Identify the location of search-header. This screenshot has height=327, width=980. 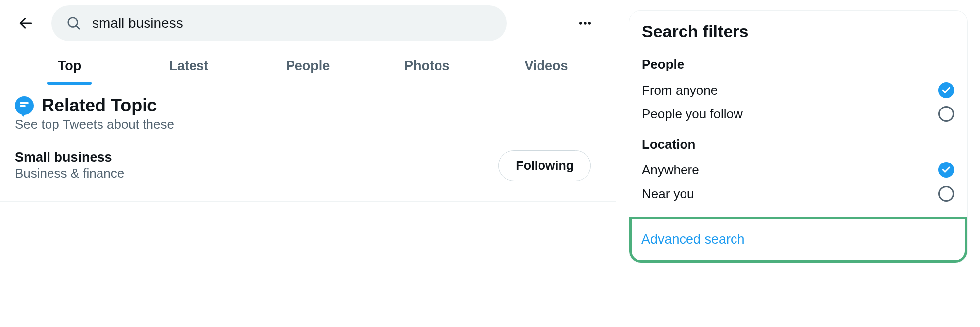
(308, 23).